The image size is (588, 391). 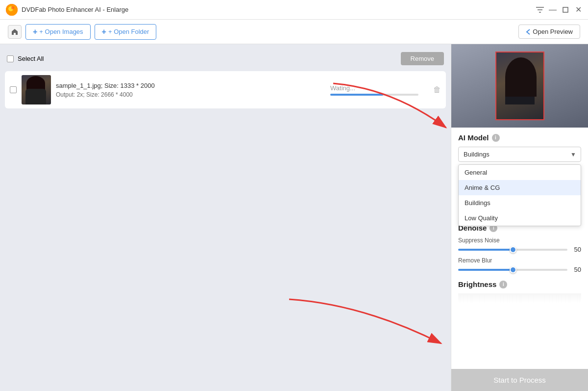 What do you see at coordinates (75, 10) in the screenshot?
I see `app-title: DVDFab Photo Enhancer AI - Enlarge` at bounding box center [75, 10].